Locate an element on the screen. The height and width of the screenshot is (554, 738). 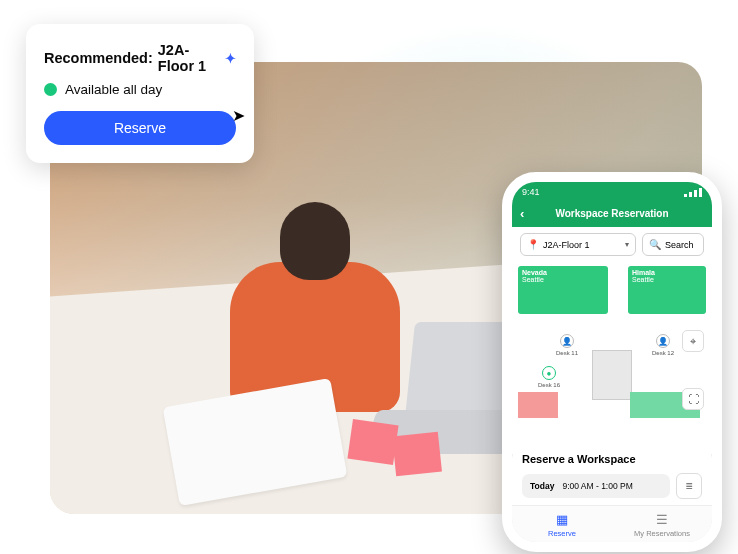
availability-row: Available all day is located at coordinates (140, 90).